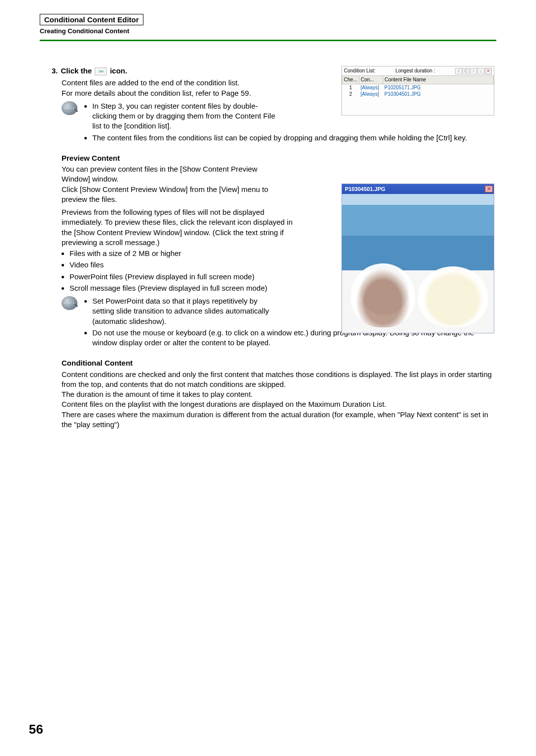 The image size is (536, 756). What do you see at coordinates (418, 258) in the screenshot?
I see `preview-window: P10304501.JPG ✕` at bounding box center [418, 258].